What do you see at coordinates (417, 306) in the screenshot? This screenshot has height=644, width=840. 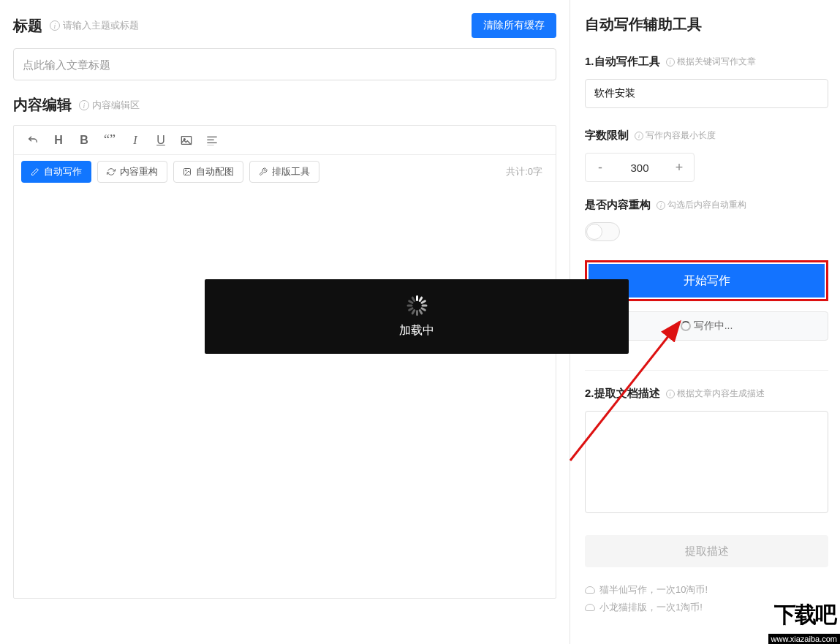 I see `loading-spinner-icon` at bounding box center [417, 306].